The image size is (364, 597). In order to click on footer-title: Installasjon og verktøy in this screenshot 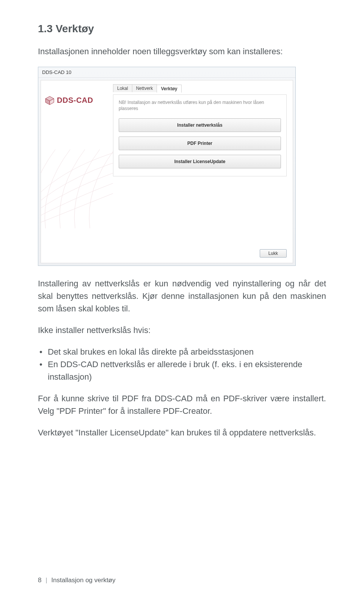, I will do `click(83, 580)`.